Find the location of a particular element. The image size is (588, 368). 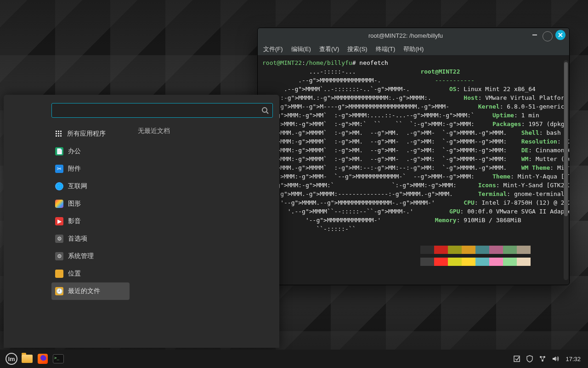

window-maximize-button is located at coordinates (548, 36).